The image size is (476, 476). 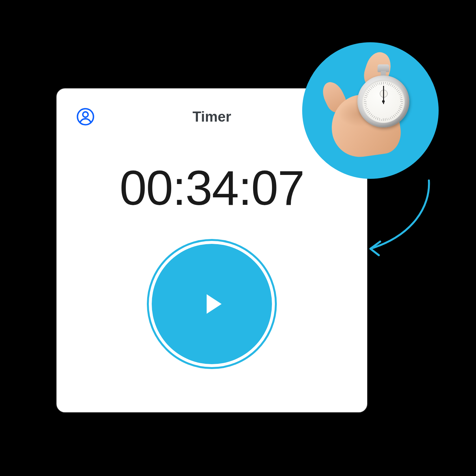 What do you see at coordinates (212, 304) in the screenshot?
I see `play-button` at bounding box center [212, 304].